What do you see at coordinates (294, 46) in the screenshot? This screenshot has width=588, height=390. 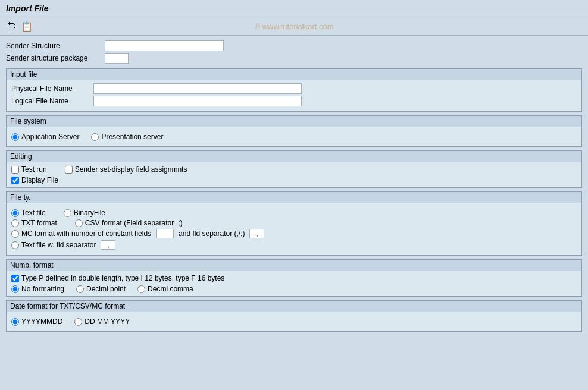 I see `sender-structure-row: Sender Structure` at bounding box center [294, 46].